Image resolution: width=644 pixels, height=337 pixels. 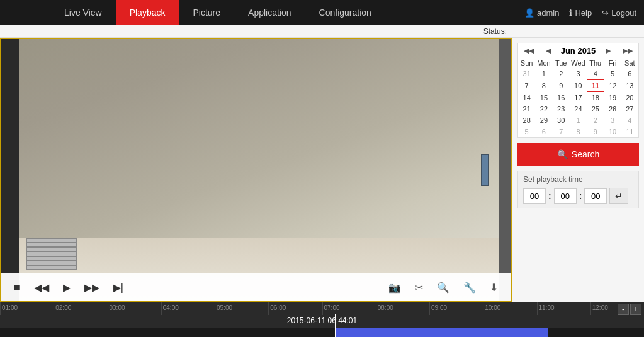 I want to click on calendar-day: 25, so click(x=596, y=109).